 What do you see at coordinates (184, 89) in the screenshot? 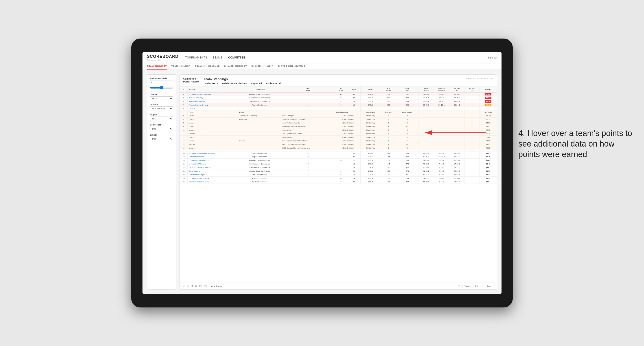
I see `col-rank: #` at bounding box center [184, 89].